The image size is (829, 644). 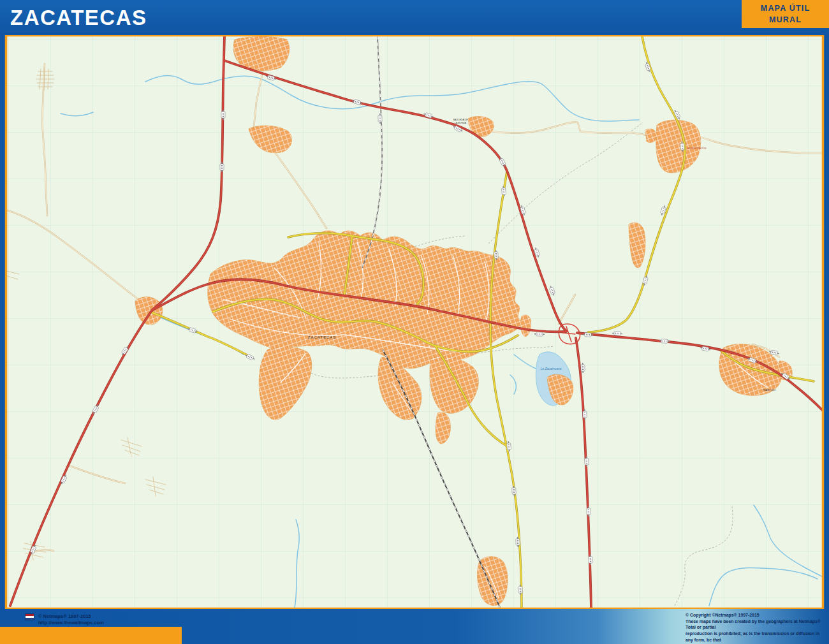 What do you see at coordinates (29, 617) in the screenshot?
I see `netherlands-flag-icon` at bounding box center [29, 617].